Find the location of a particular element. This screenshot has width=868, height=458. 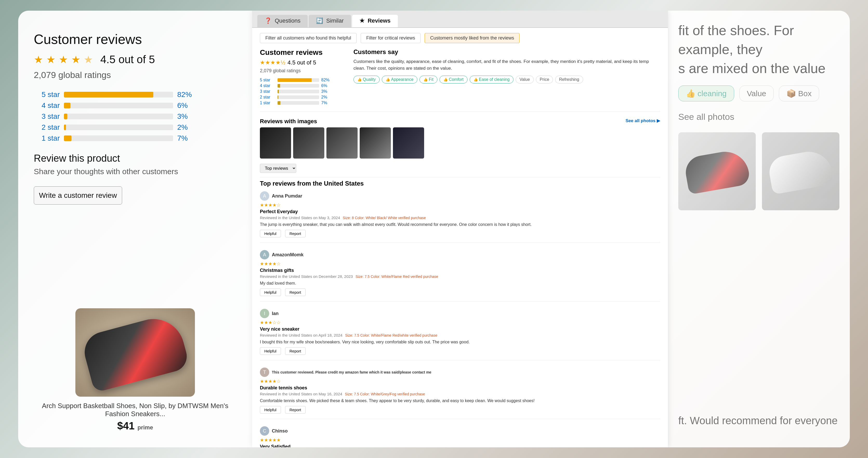

tag-fit: 👍 Fit is located at coordinates (429, 80).